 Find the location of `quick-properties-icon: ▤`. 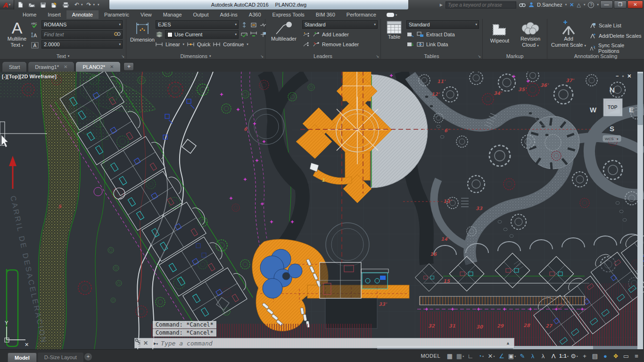

quick-properties-icon: ▤ is located at coordinates (595, 356).